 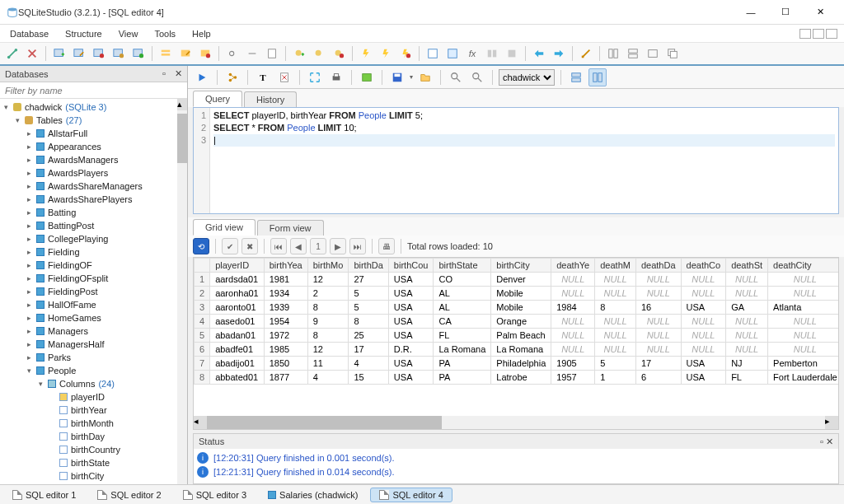 I want to click on cell: La Romana, so click(x=521, y=349).